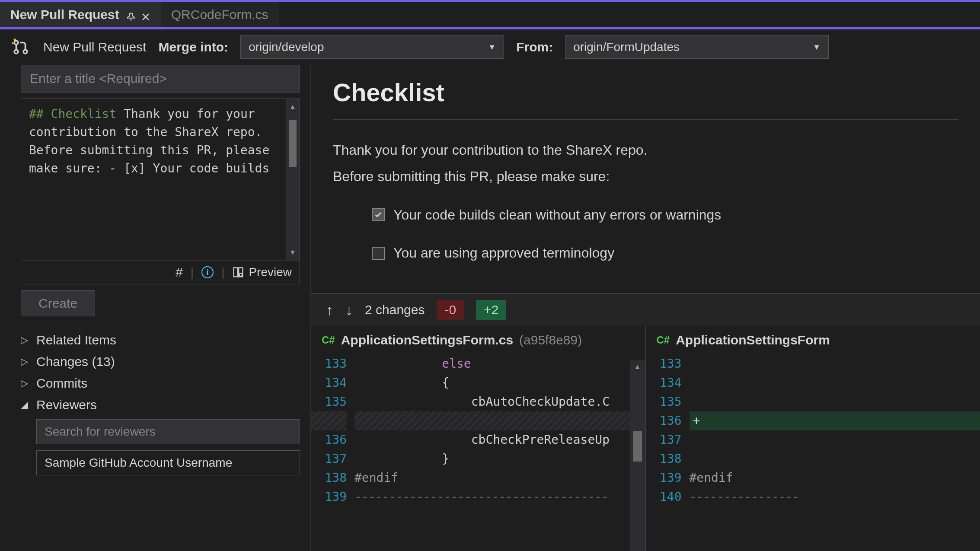 This screenshot has width=980, height=551. Describe the element at coordinates (160, 405) in the screenshot. I see `tree-reviewers: ◢ Reviewers` at that location.